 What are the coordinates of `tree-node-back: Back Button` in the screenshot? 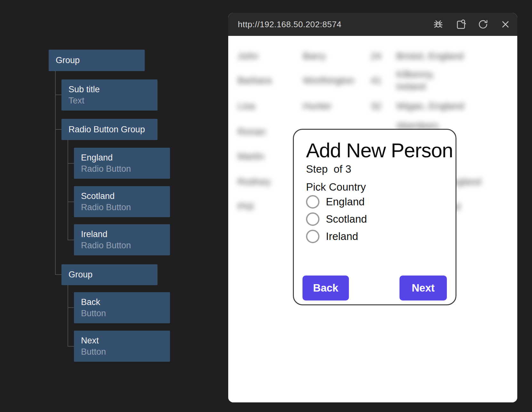 It's located at (122, 308).